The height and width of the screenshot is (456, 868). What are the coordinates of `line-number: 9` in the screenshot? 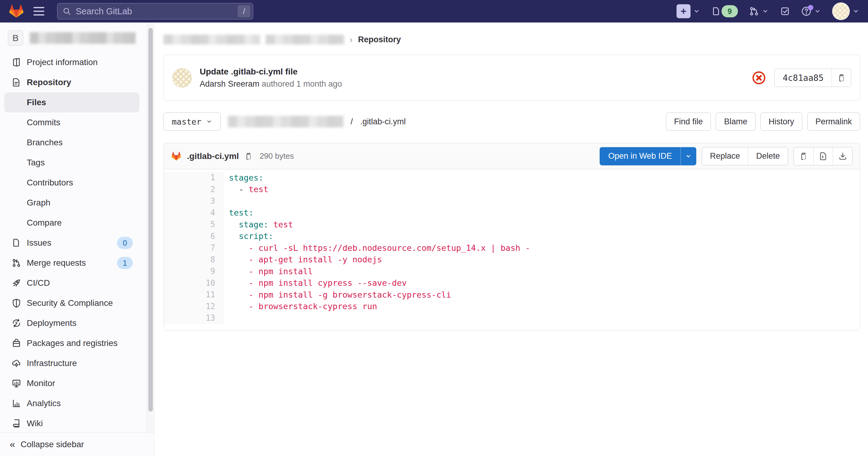 It's located at (193, 271).